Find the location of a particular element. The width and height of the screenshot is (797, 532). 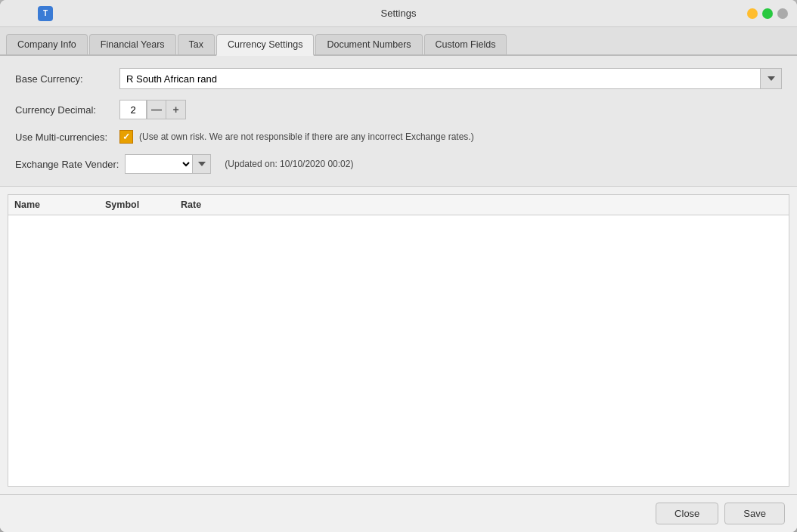

tab-custom-fields: Custom Fields is located at coordinates (466, 44).